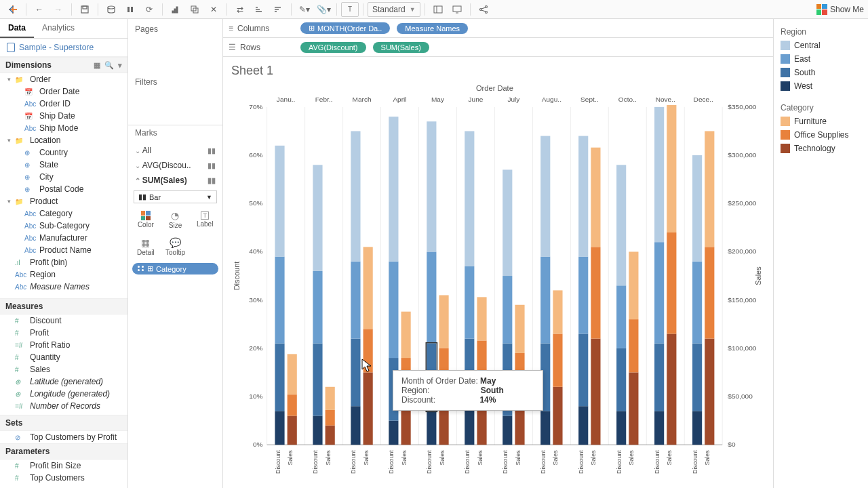 Image resolution: width=868 pixels, height=488 pixels. I want to click on refresh-button: ⟳, so click(149, 9).